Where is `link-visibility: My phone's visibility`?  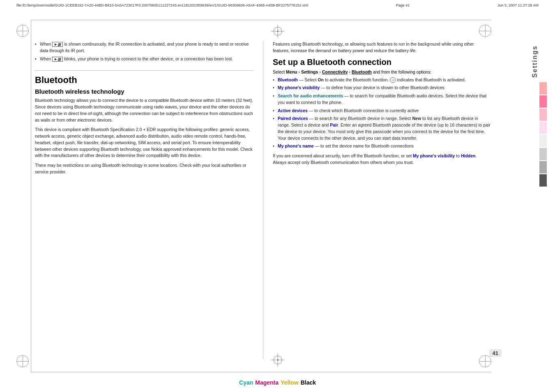
link-visibility: My phone's visibility is located at coordinates (299, 88).